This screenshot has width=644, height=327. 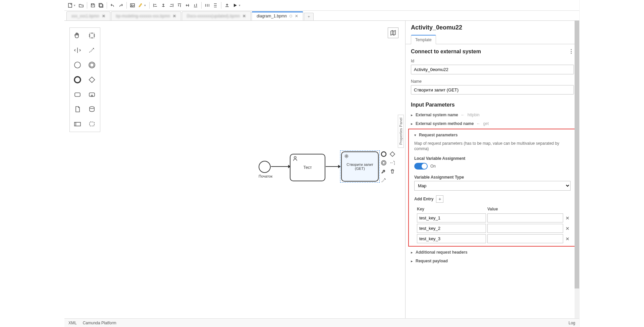 I want to click on service-task-node: Створити запит (GET), so click(x=360, y=167).